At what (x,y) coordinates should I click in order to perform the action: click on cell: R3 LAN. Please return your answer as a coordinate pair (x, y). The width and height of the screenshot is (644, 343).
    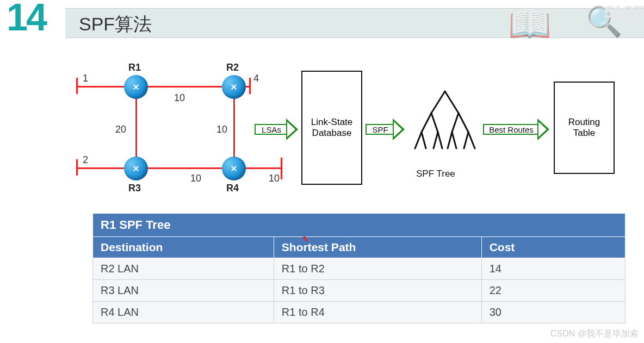
    Looking at the image, I should click on (184, 291).